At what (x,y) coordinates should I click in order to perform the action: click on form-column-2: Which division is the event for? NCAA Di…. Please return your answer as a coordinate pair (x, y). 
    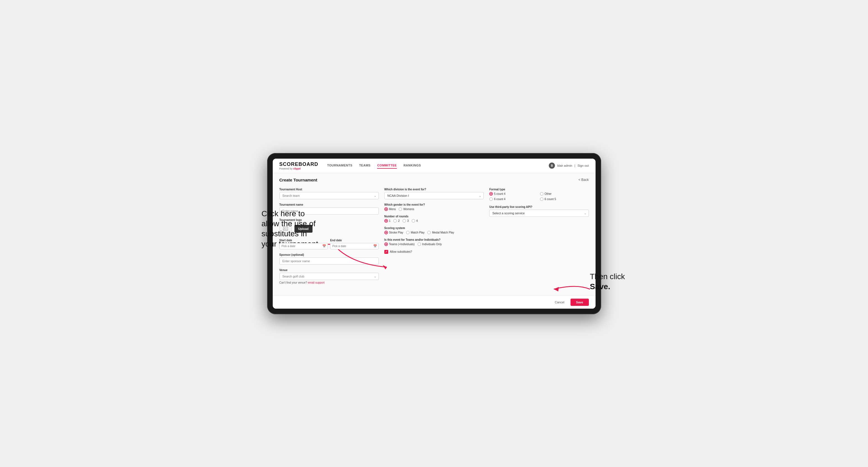
    Looking at the image, I should click on (434, 238).